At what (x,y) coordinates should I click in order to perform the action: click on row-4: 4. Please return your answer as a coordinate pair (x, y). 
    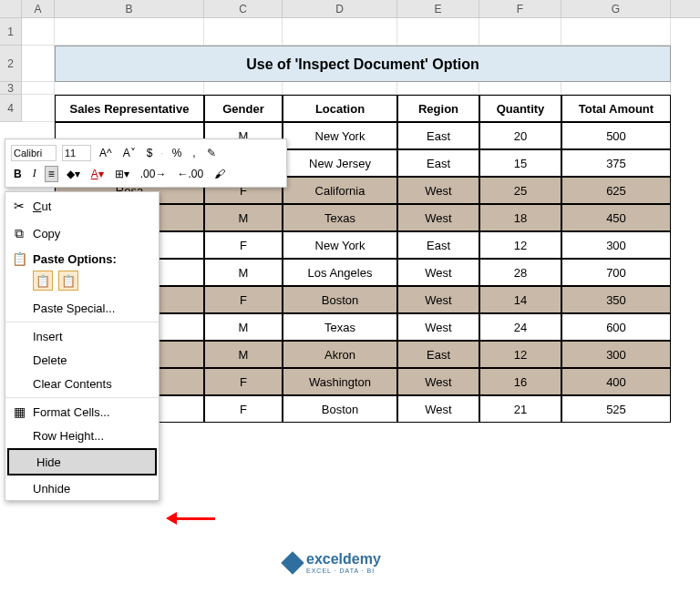
    Looking at the image, I should click on (11, 108).